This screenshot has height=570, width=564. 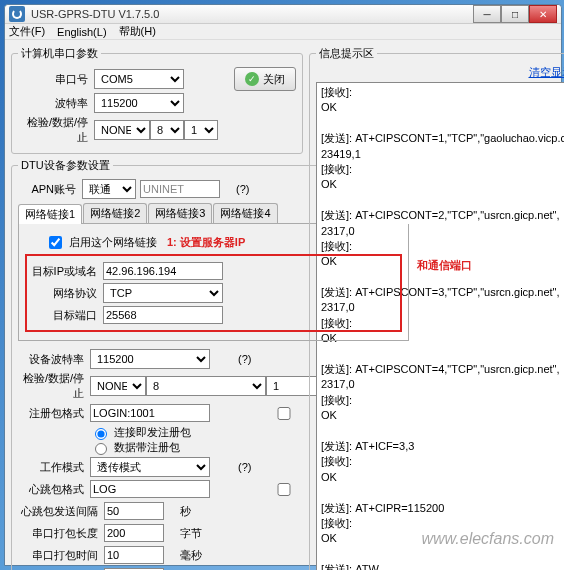 What do you see at coordinates (242, 189) in the screenshot?
I see `apn-help: (?)` at bounding box center [242, 189].